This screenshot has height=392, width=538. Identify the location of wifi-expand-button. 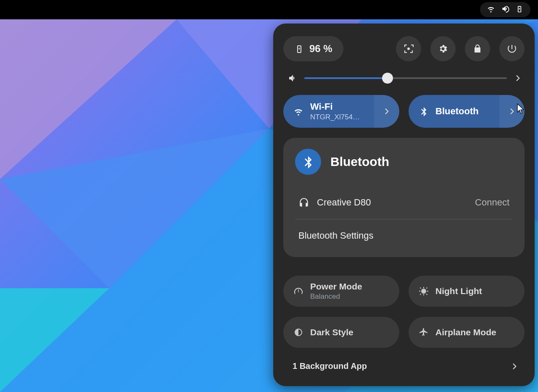
(387, 111).